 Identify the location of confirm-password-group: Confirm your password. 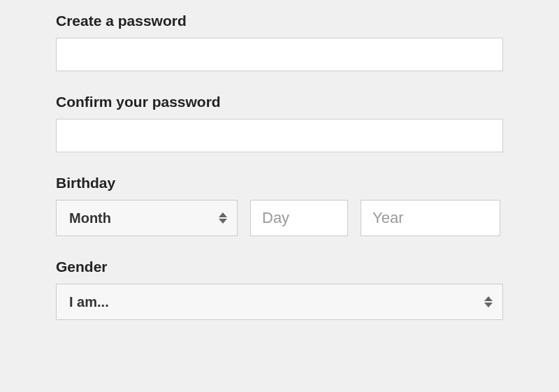
(280, 123).